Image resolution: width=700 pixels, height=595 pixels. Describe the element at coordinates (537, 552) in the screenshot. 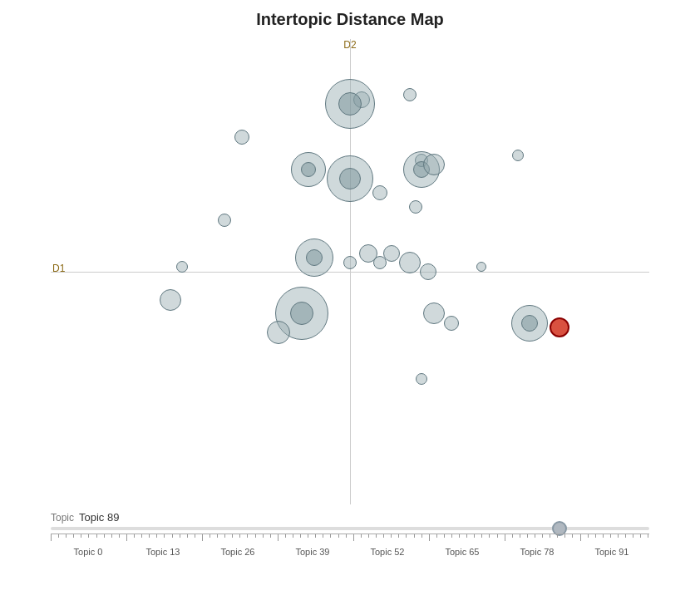

I see `axis-label-item: Topic 78` at that location.